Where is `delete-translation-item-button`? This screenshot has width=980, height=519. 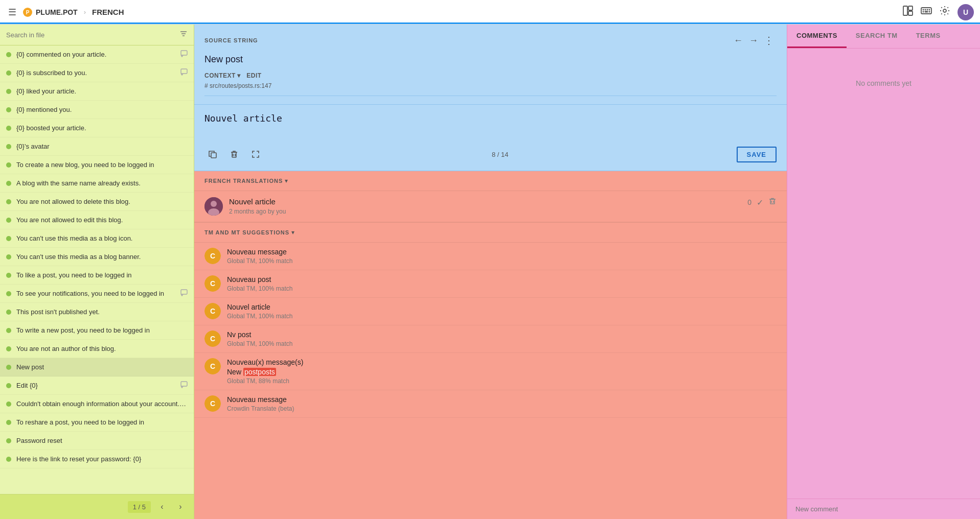 delete-translation-item-button is located at coordinates (772, 202).